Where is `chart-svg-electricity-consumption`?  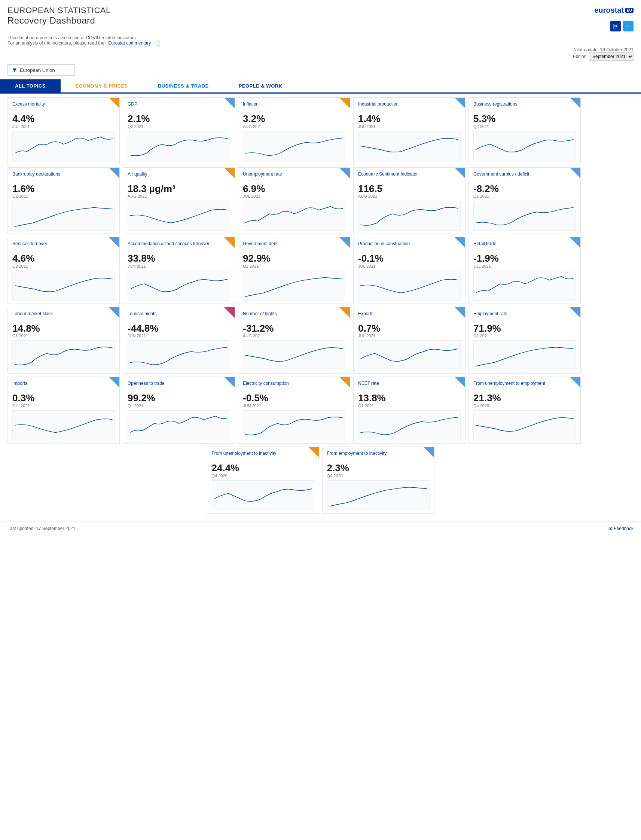
chart-svg-electricity-consumption is located at coordinates (294, 425).